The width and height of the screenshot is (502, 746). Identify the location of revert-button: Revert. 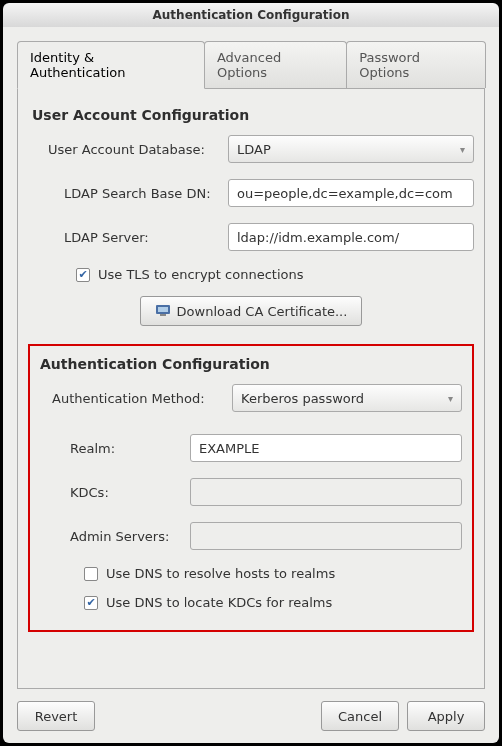
(56, 716).